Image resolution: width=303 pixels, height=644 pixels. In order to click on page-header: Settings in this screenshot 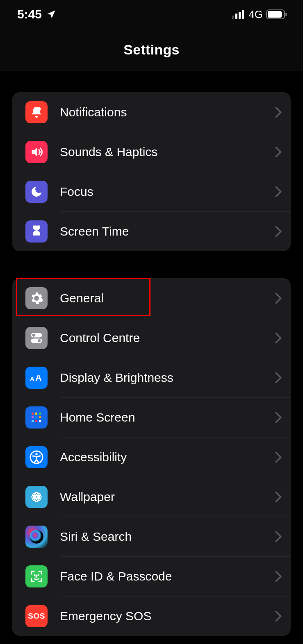, I will do `click(152, 50)`.